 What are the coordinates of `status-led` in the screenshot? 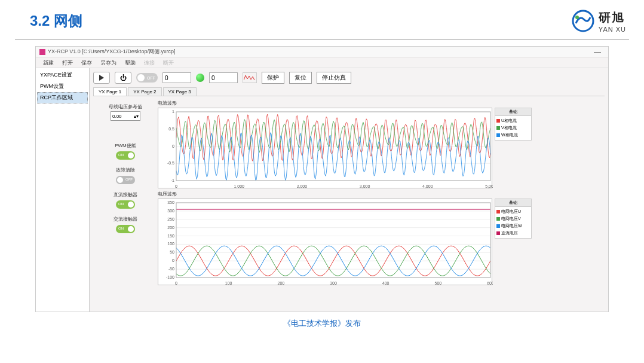 It's located at (200, 78).